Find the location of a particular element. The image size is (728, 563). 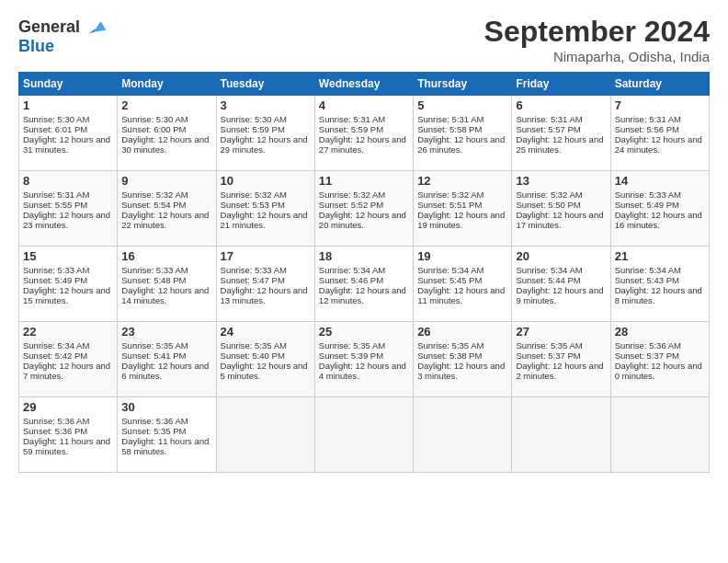

table-row: 11 Sunrise: 5:32 AM Sunset: 5:52 PM Dayl… is located at coordinates (364, 209).